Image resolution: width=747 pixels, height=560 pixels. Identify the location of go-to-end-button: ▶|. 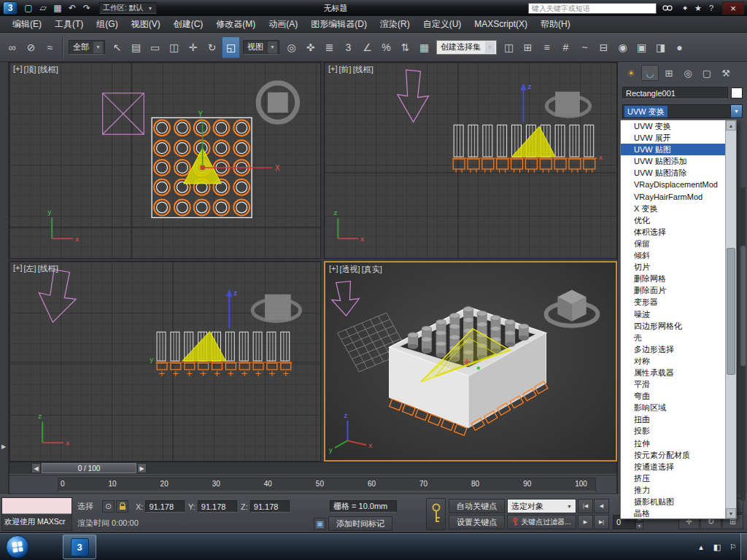
(601, 522).